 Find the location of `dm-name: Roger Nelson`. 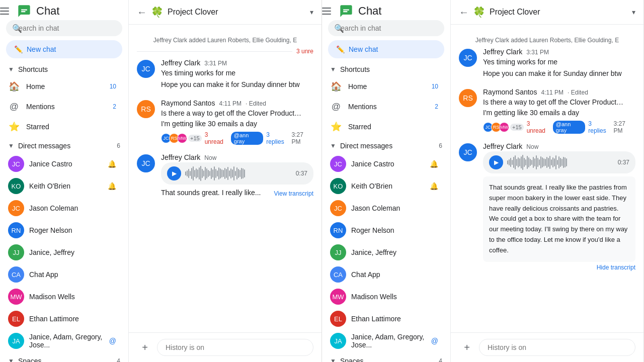

dm-name: Roger Nelson is located at coordinates (72, 230).